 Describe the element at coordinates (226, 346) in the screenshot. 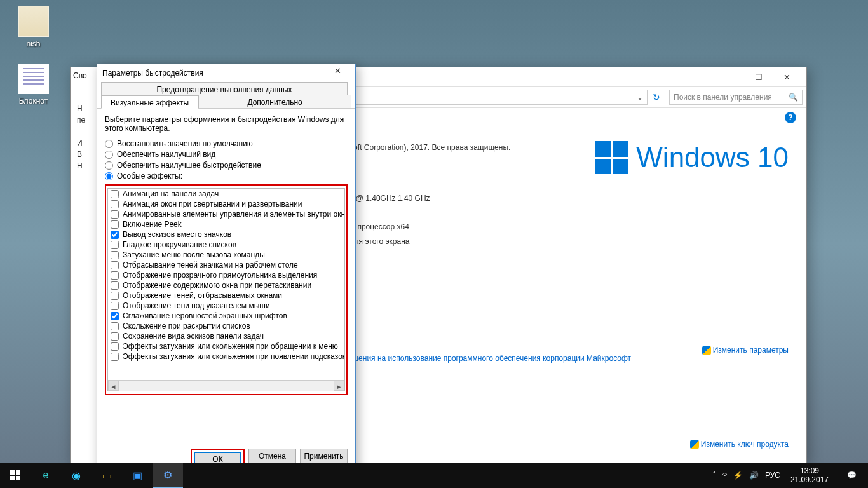

I see `effect-item: Эффекты затухания или скольжения при обр…` at that location.